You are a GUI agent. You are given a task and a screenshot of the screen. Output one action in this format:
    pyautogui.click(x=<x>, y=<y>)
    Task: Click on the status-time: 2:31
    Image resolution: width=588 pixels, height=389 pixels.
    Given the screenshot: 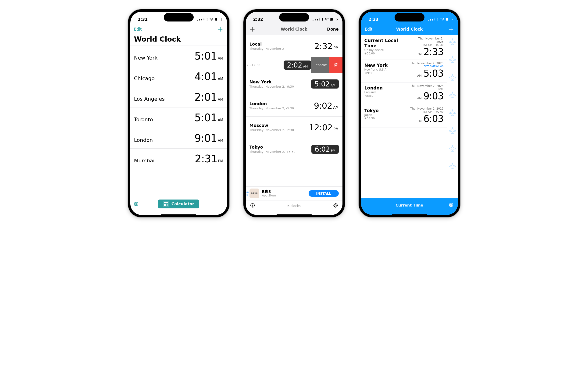 What is the action you would take?
    pyautogui.click(x=141, y=19)
    